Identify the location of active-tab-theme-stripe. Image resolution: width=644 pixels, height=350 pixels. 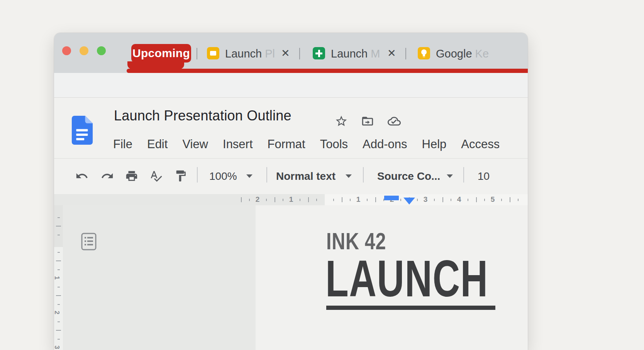
(327, 71).